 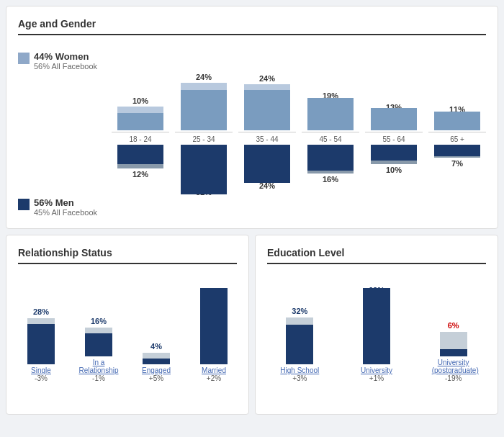 I want to click on men-pct-label-0: 12%, so click(x=140, y=174).